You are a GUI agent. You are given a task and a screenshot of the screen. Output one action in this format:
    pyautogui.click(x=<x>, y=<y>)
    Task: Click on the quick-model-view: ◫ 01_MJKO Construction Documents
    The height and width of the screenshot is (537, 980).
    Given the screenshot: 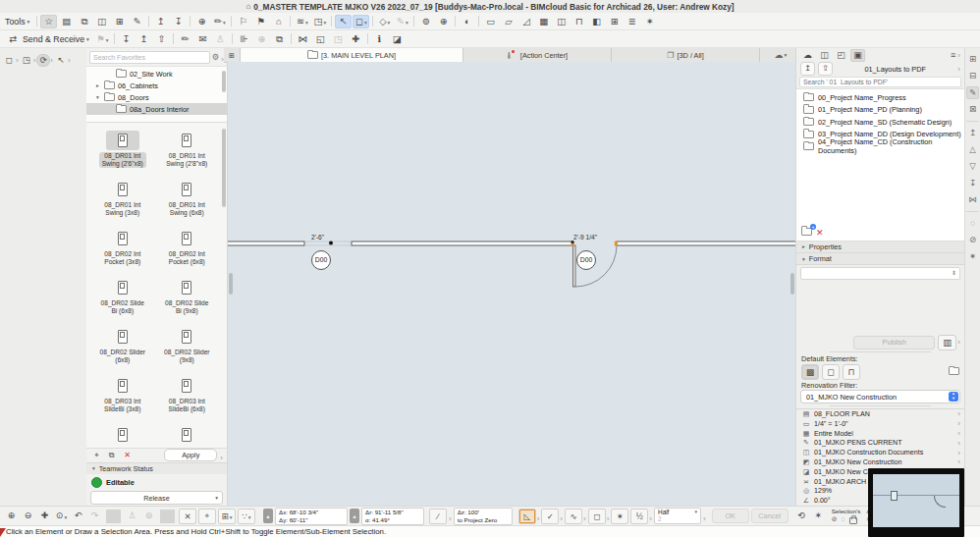 What is the action you would take?
    pyautogui.click(x=880, y=453)
    